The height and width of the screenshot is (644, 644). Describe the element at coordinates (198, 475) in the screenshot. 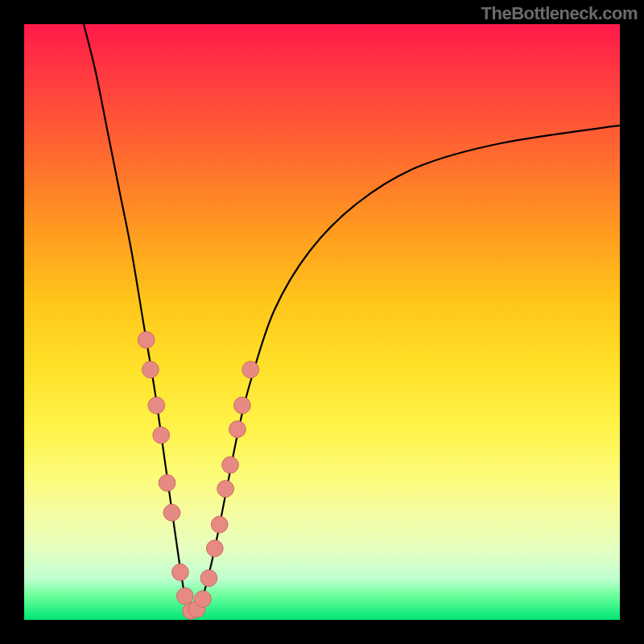

I see `bead-group` at that location.